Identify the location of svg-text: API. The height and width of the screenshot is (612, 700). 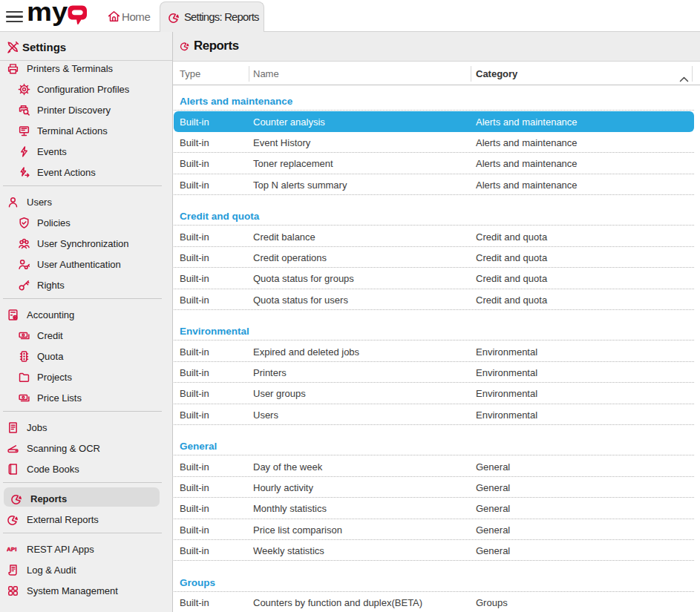
(12, 549).